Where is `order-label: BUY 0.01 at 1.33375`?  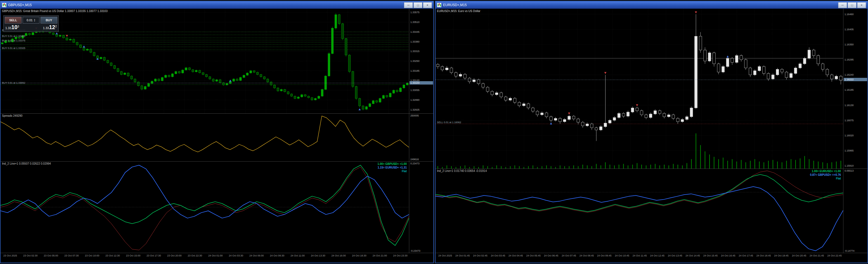
order-label: BUY 0.01 at 1.33375 is located at coordinates (13, 41).